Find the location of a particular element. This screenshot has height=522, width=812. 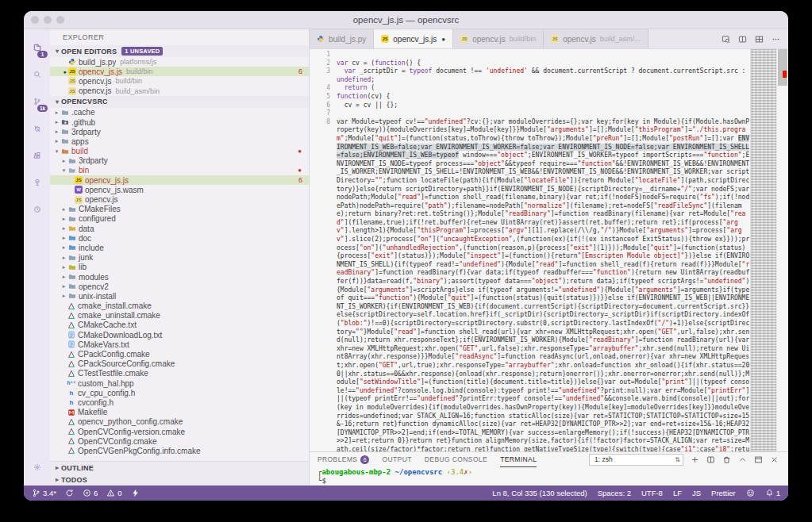

tree-item: ▾build● is located at coordinates (179, 152).